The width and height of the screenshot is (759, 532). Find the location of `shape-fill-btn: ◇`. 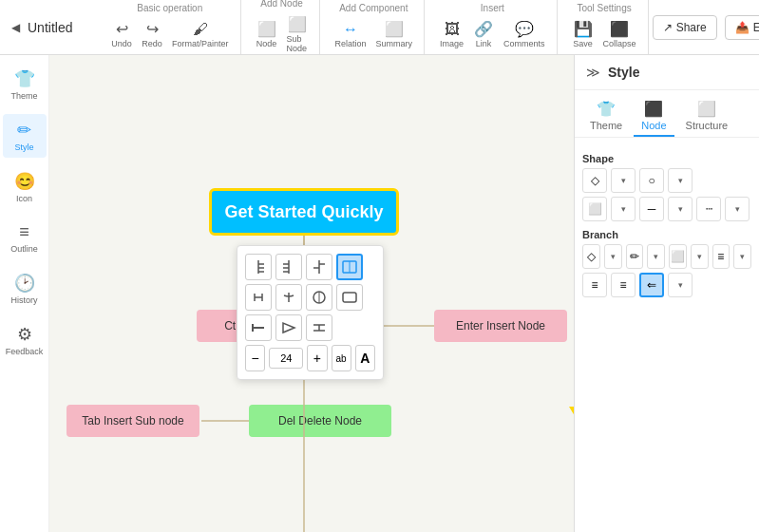

shape-fill-btn: ◇ is located at coordinates (595, 180).